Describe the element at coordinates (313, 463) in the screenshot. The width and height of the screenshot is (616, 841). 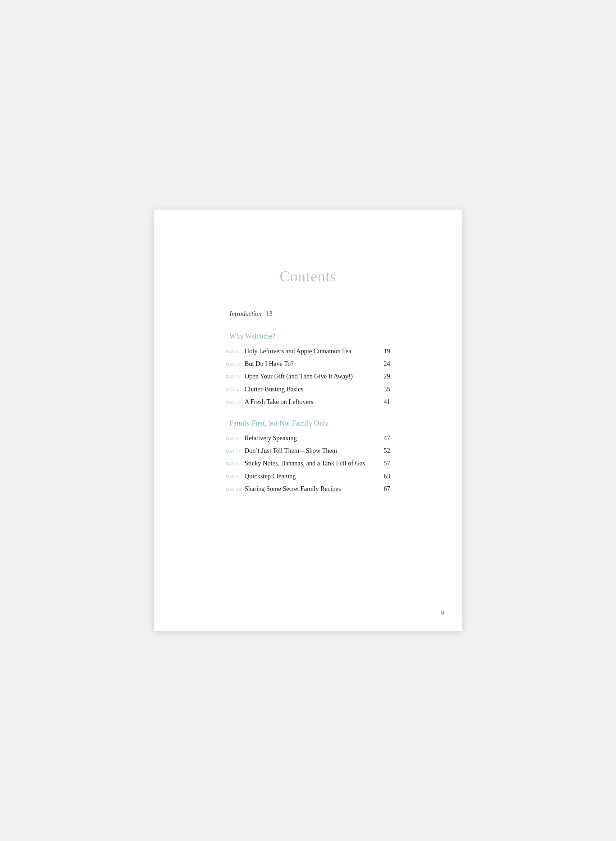
I see `toc-title-8: Sticky Notes, Bananas, and a Tank Full o…` at that location.